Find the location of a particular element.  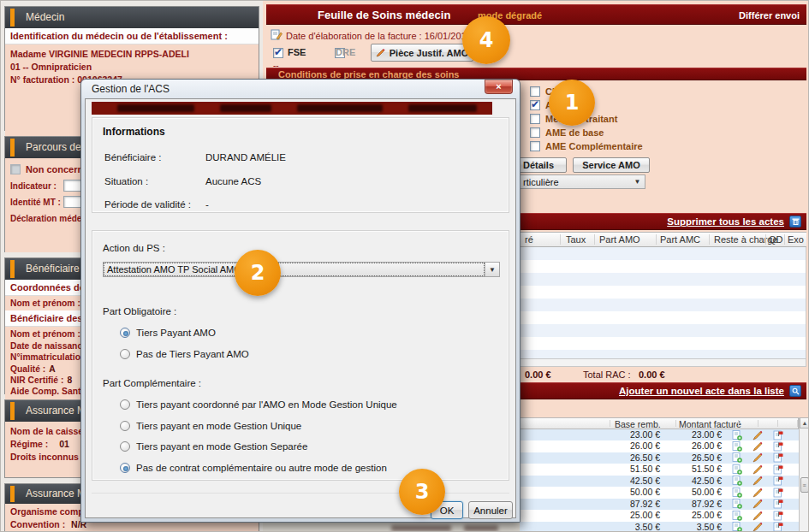

base-remb-value: 42.50 € is located at coordinates (645, 481).